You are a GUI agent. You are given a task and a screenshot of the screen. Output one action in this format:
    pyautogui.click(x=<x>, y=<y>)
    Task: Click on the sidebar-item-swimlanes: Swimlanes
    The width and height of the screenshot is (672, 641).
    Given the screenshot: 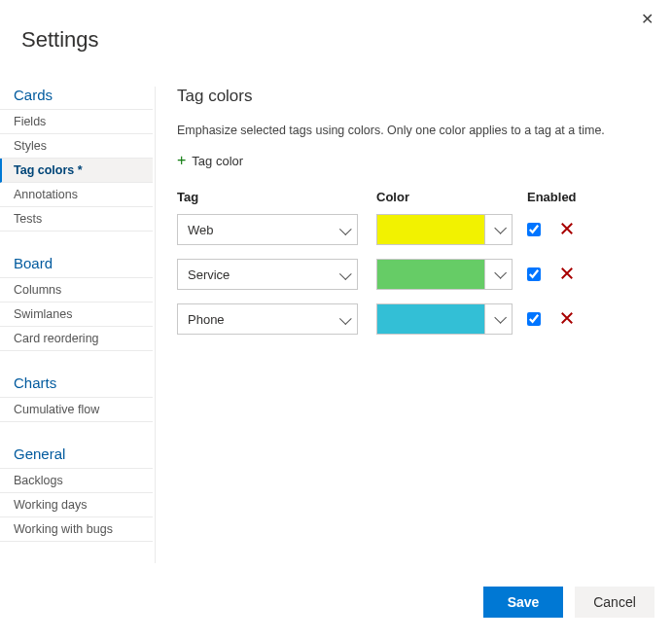 What is the action you would take?
    pyautogui.click(x=76, y=315)
    